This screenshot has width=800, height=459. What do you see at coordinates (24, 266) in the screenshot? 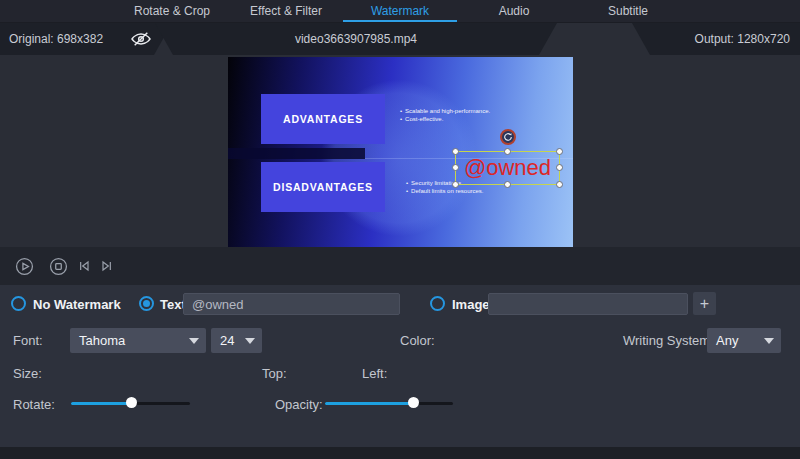
I see `play-button` at bounding box center [24, 266].